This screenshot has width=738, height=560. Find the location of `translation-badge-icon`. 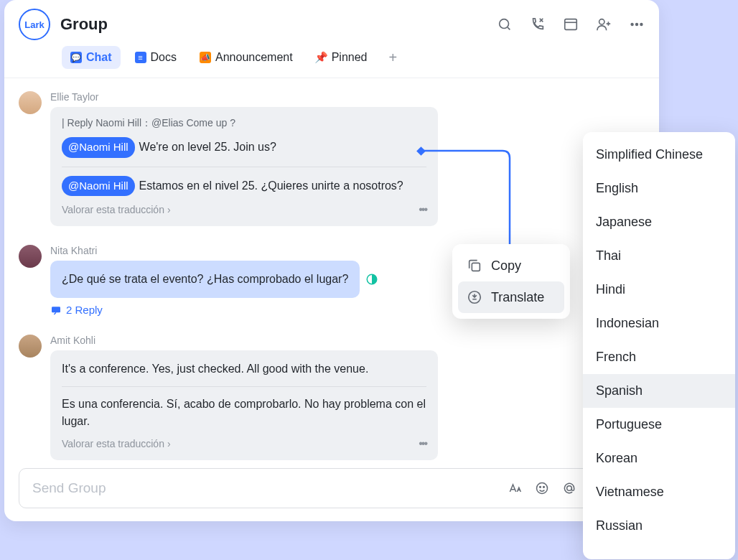

translation-badge-icon is located at coordinates (372, 279).